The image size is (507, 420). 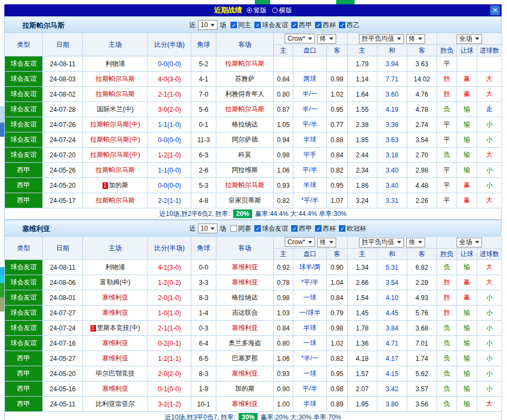 What do you see at coordinates (447, 64) in the screenshot?
I see `result: 平` at bounding box center [447, 64].